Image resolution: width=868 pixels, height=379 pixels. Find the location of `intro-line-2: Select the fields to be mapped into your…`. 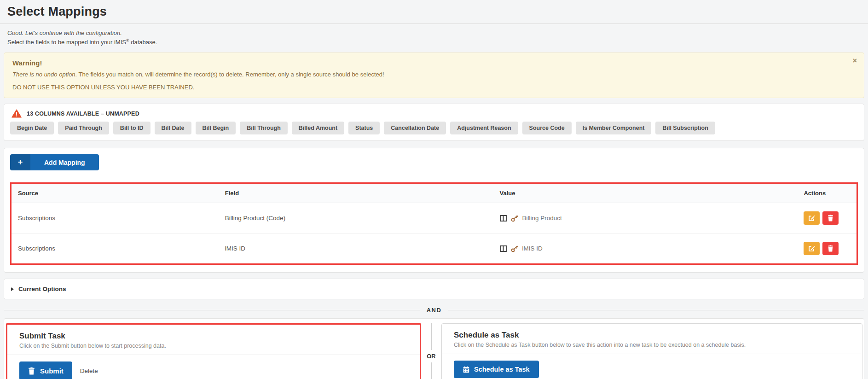

intro-line-2: Select the fields to be mapped into your… is located at coordinates (434, 41).